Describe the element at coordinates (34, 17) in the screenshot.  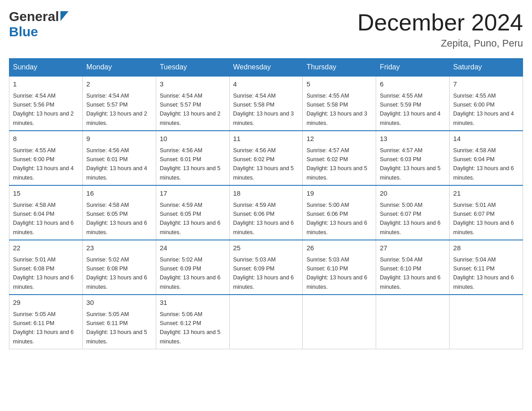
I see `logo-general-text: General` at that location.